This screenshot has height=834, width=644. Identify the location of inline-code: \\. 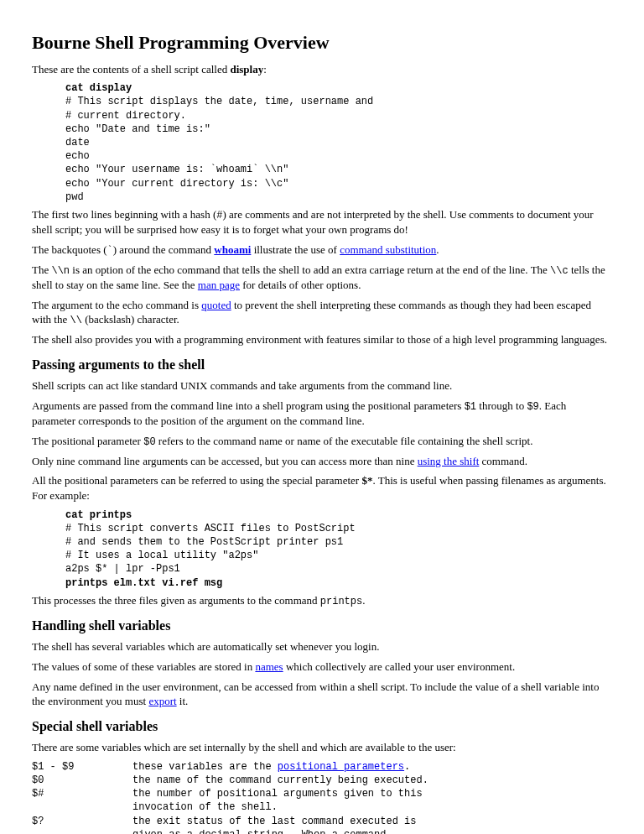
(76, 321).